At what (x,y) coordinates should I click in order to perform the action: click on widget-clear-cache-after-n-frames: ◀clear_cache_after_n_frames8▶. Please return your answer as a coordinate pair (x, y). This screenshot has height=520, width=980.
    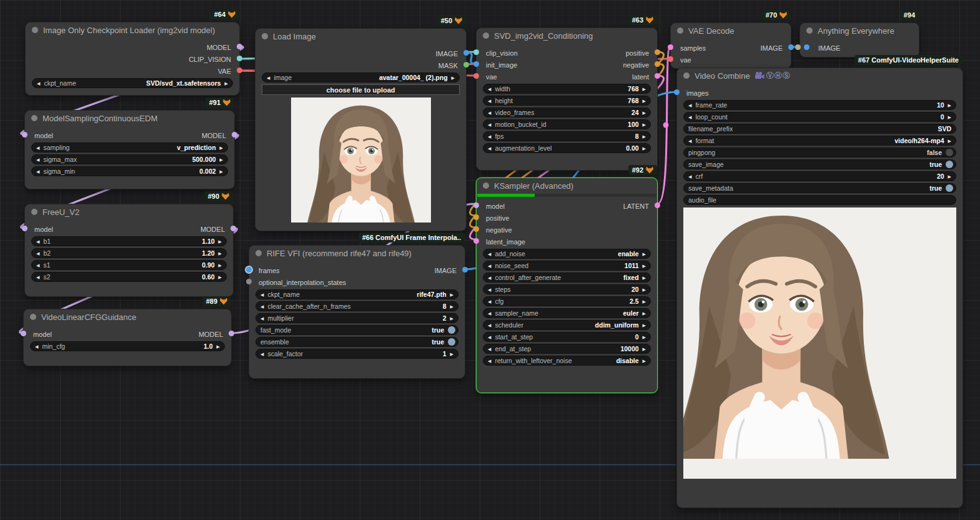
    Looking at the image, I should click on (357, 306).